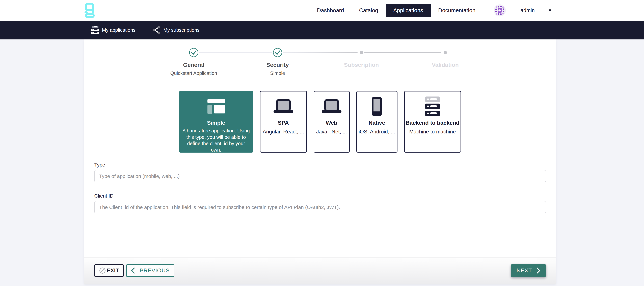 This screenshot has height=286, width=644. Describe the element at coordinates (332, 132) in the screenshot. I see `card-subtitle: Java, .Net, ...` at that location.